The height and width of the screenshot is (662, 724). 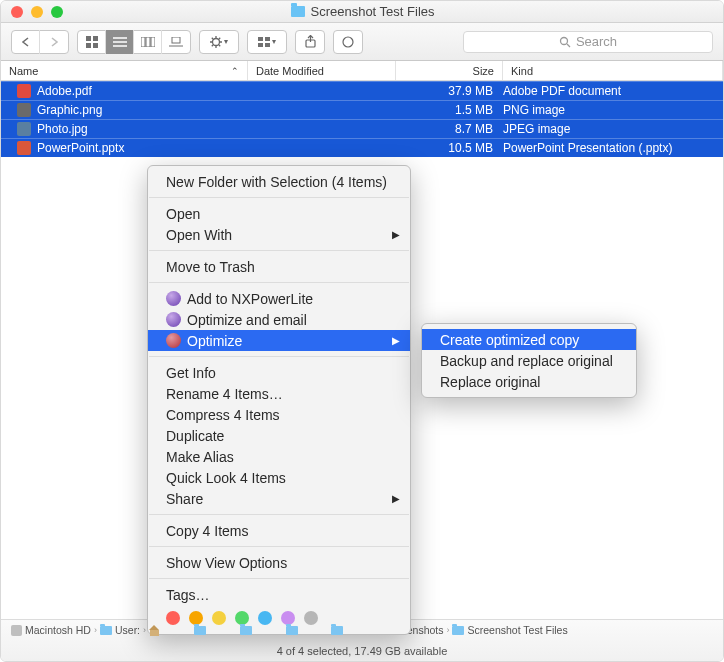 I want to click on back-button, so click(x=26, y=42).